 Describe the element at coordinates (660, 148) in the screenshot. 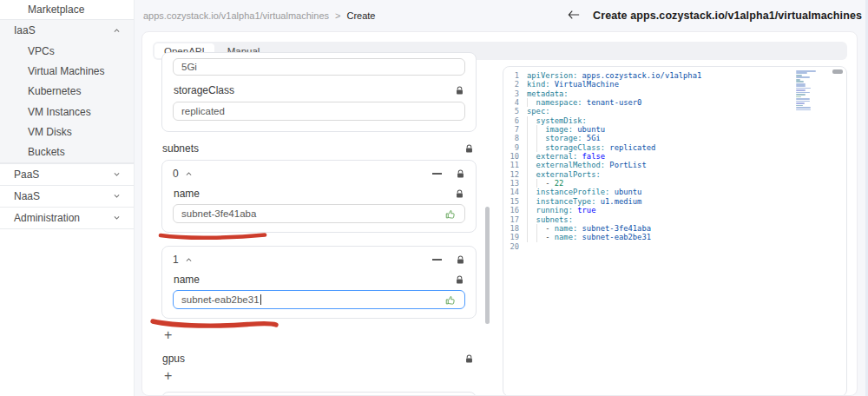

I see `code-line: 9 storageClass: replicated` at that location.